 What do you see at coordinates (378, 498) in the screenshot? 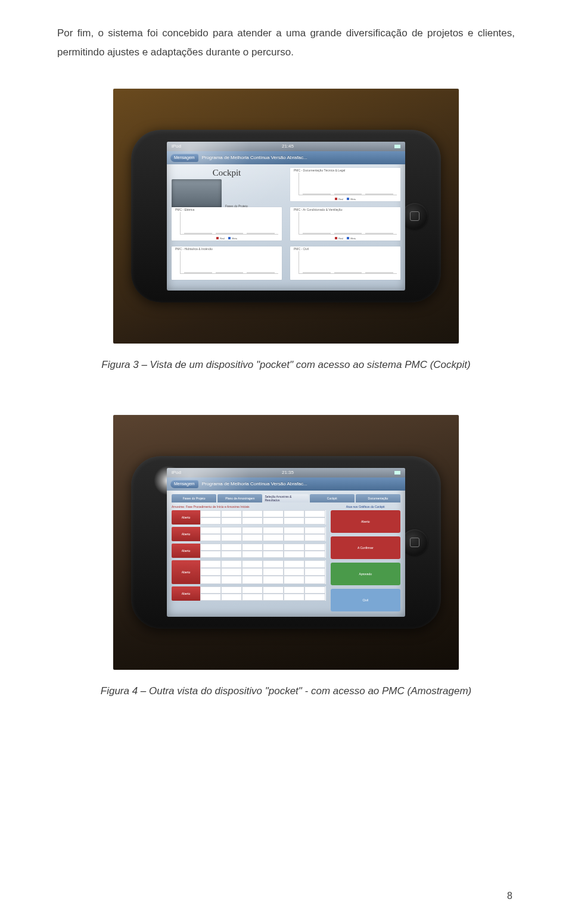
I see `tab-item: Documentação` at bounding box center [378, 498].